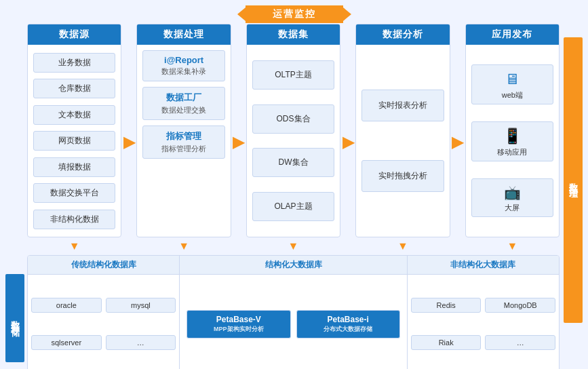  Describe the element at coordinates (293, 119) in the screenshot. I see `dataset-item-1: ODS集合` at that location.